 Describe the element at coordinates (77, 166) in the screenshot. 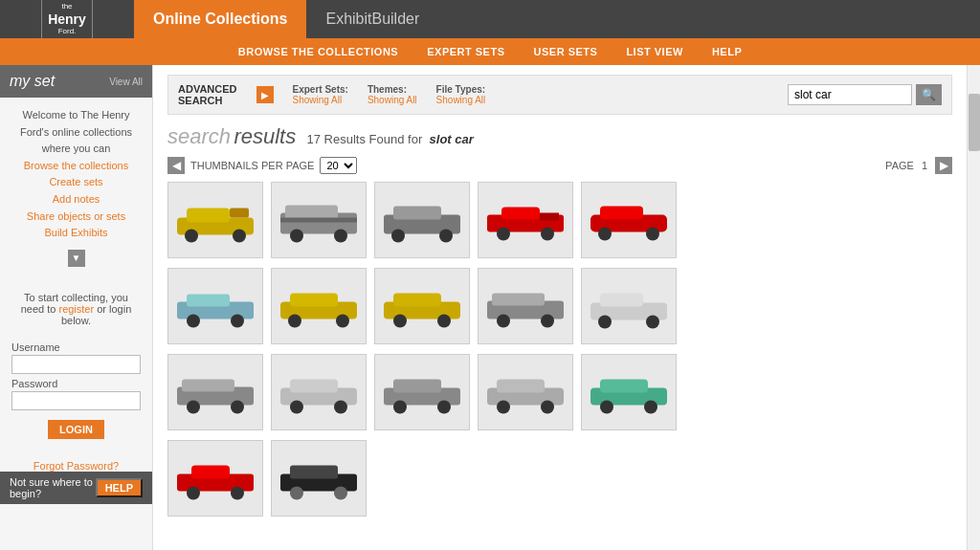

I see `browse-collections-link: Browse the collections` at that location.